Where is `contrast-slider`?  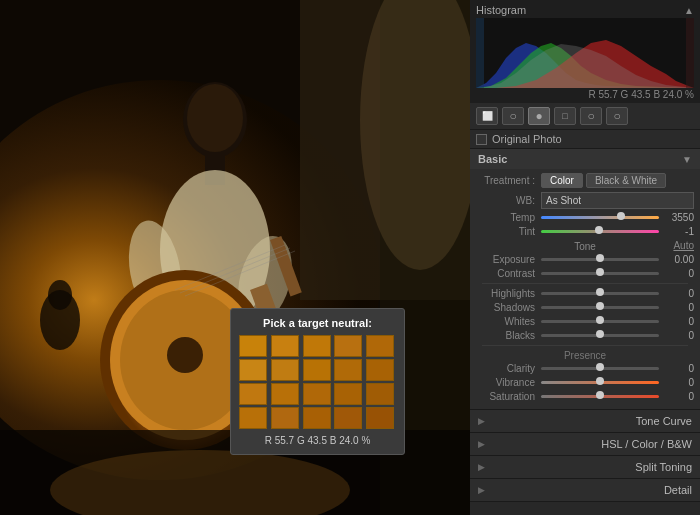 contrast-slider is located at coordinates (600, 274).